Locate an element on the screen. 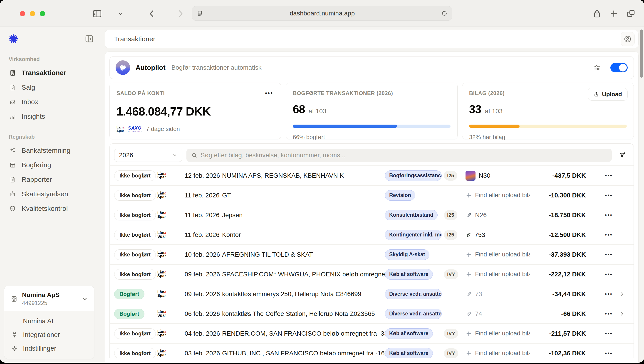 Image resolution: width=644 pixels, height=364 pixels. table-row: Ikke bogført Lån&Spar 11 feb. 2026 Konto… is located at coordinates (372, 234).